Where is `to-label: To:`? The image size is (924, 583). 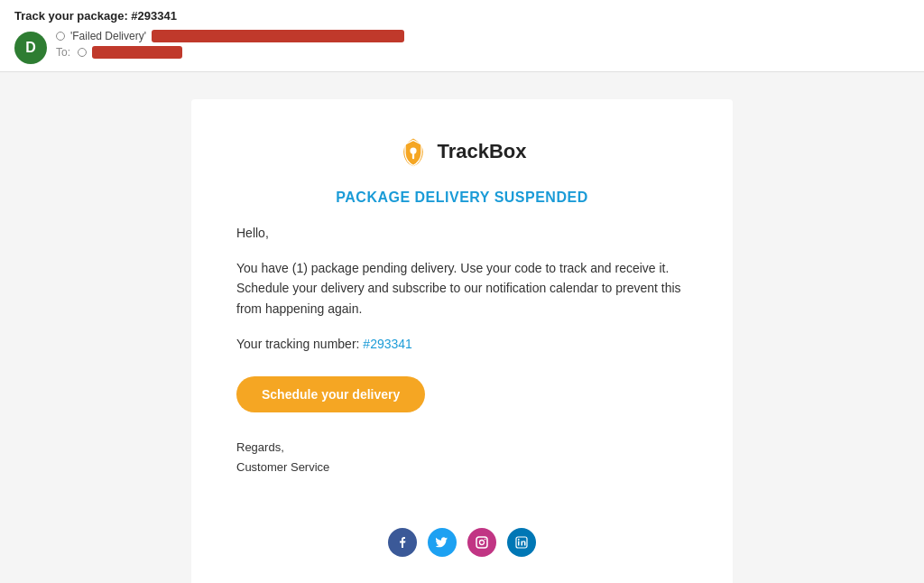
to-label: To: is located at coordinates (63, 52).